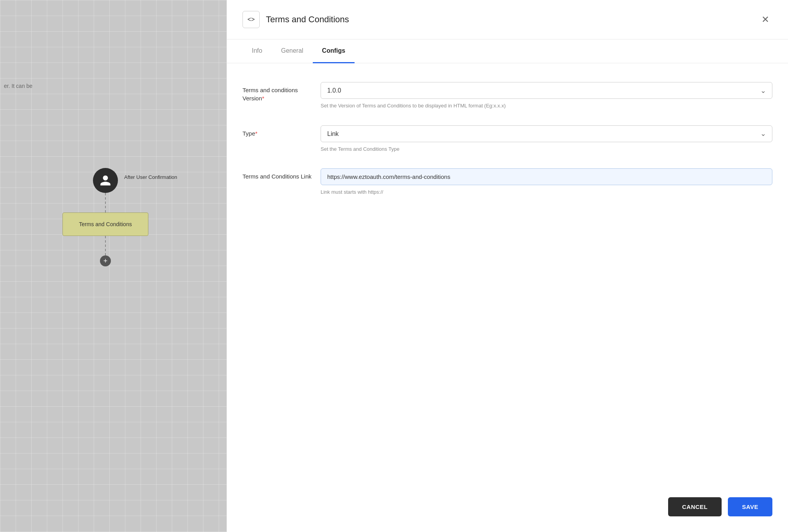 The image size is (788, 532). Describe the element at coordinates (547, 182) in the screenshot. I see `link-form-right: Link must starts with https://` at that location.